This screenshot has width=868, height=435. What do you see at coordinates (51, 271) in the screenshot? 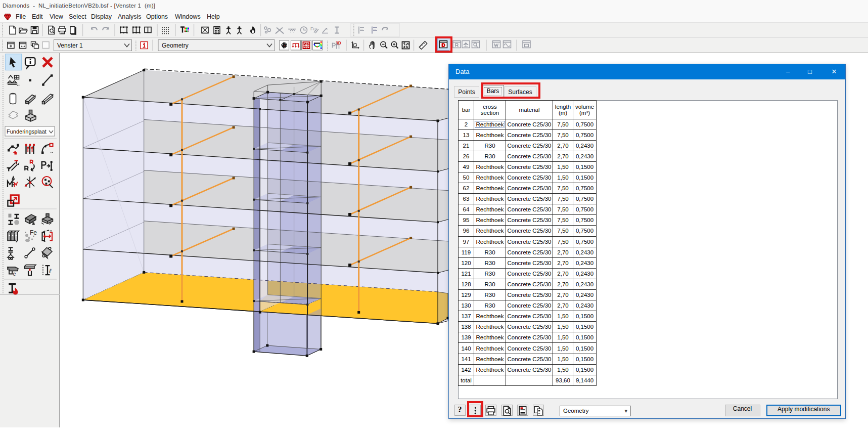
I see `svg-text: ℓ` at bounding box center [51, 271].